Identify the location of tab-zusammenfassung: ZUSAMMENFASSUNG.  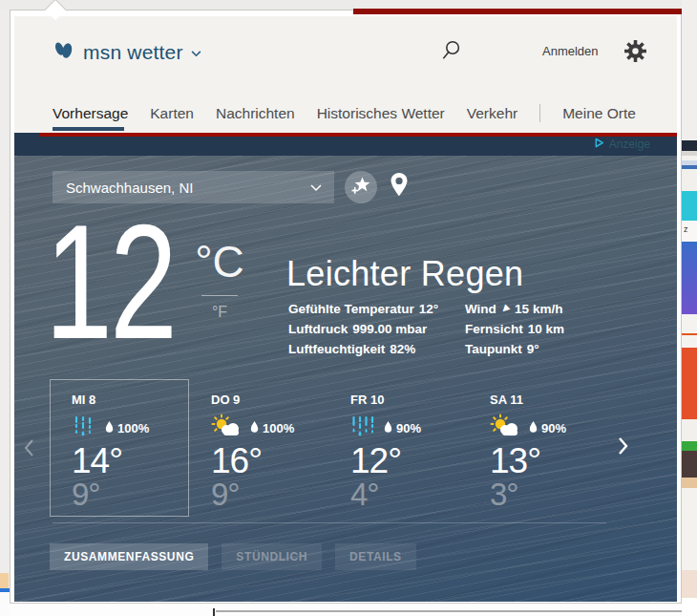
(129, 557).